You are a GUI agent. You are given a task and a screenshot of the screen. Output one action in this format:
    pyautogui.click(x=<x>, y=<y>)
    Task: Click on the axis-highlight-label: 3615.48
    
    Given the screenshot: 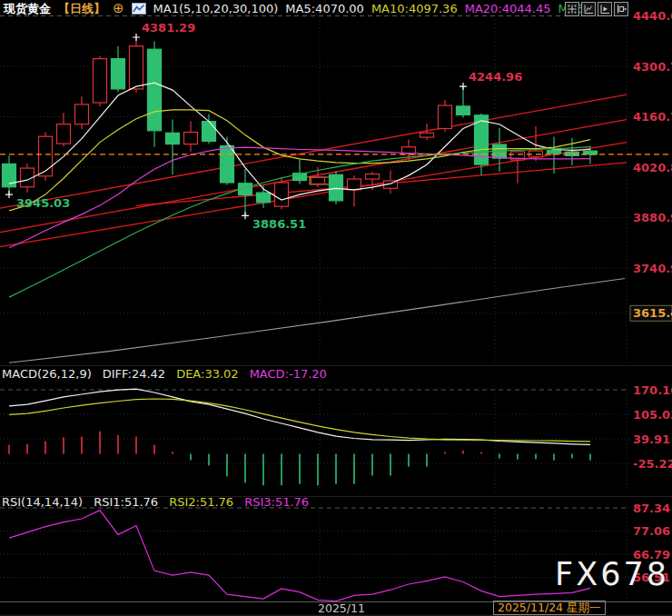 What is the action you would take?
    pyautogui.click(x=652, y=313)
    